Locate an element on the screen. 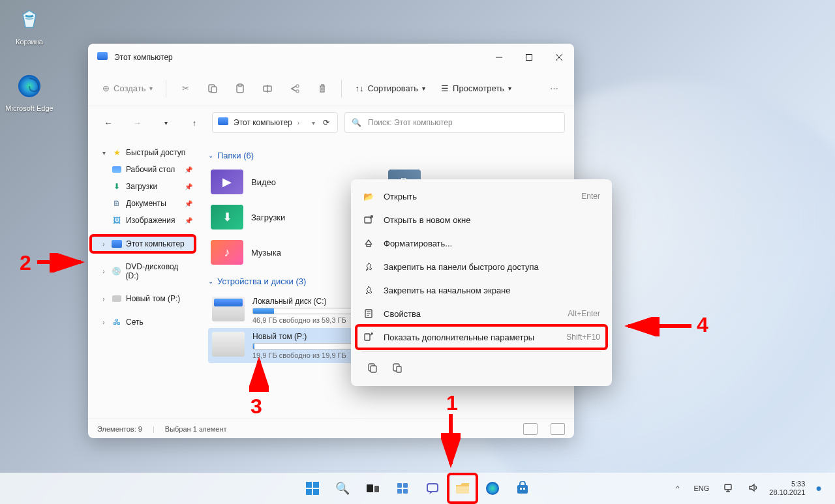 The width and height of the screenshot is (835, 504). drive-icon is located at coordinates (228, 344).